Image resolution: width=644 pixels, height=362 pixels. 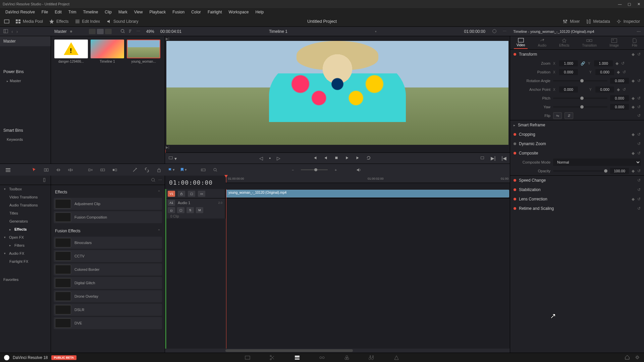 What do you see at coordinates (108, 204) in the screenshot?
I see `effect-adjustment-clip: Adjustment Clip` at bounding box center [108, 204].